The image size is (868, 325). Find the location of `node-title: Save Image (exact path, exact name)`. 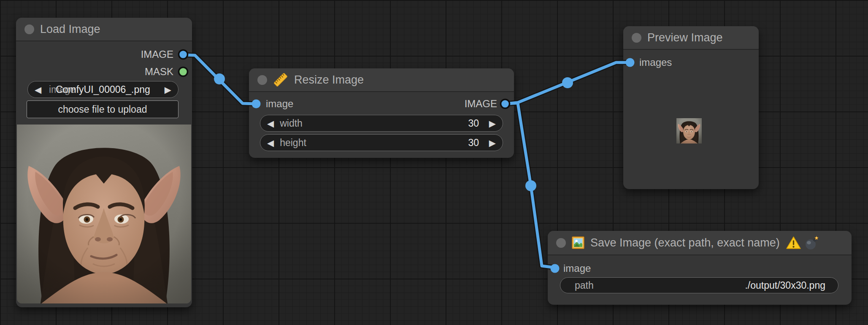

node-title: Save Image (exact path, exact name) is located at coordinates (685, 243).